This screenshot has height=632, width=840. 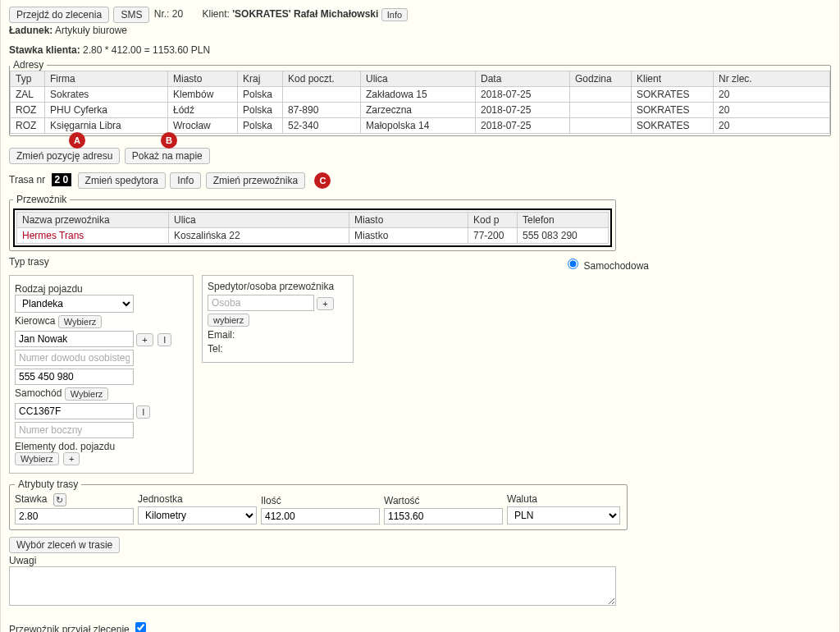 I want to click on cargo-value: Artykuły biurowe, so click(x=91, y=30).